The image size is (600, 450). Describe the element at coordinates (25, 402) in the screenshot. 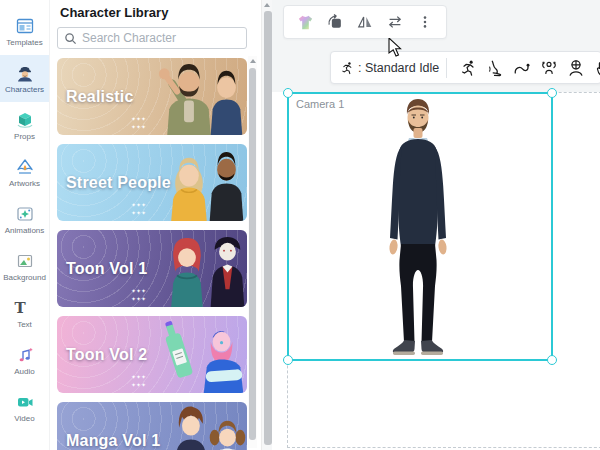

I see `video-icon` at that location.